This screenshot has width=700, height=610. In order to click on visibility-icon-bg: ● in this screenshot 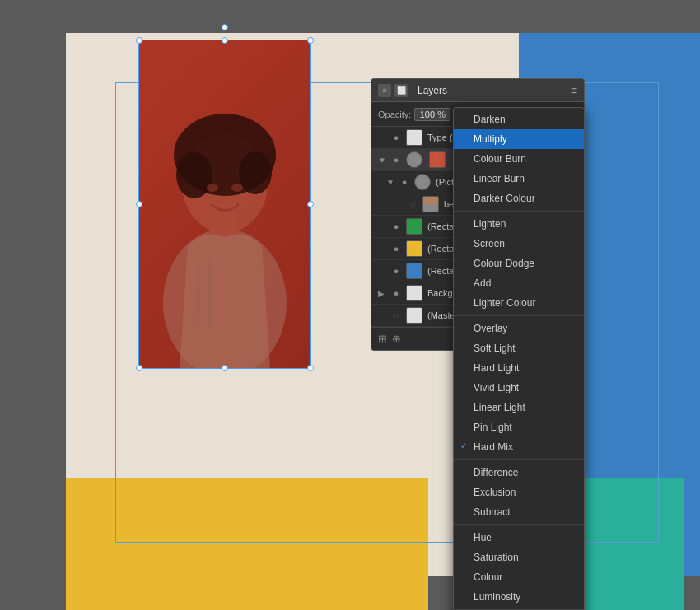, I will do `click(396, 293)`.